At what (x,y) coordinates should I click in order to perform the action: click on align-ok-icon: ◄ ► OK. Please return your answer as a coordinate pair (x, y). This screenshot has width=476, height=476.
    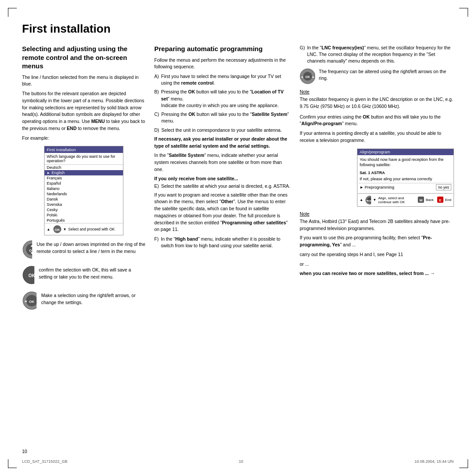
    Looking at the image, I should click on (368, 200).